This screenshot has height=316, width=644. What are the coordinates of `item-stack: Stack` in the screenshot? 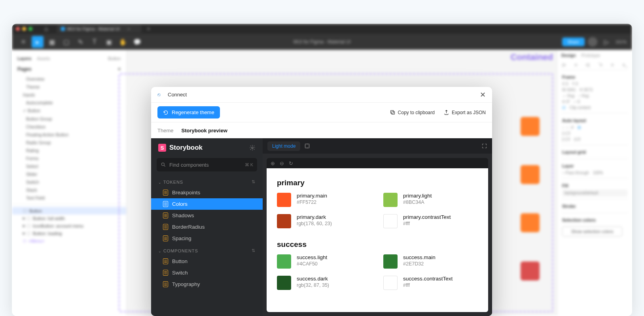 It's located at (69, 190).